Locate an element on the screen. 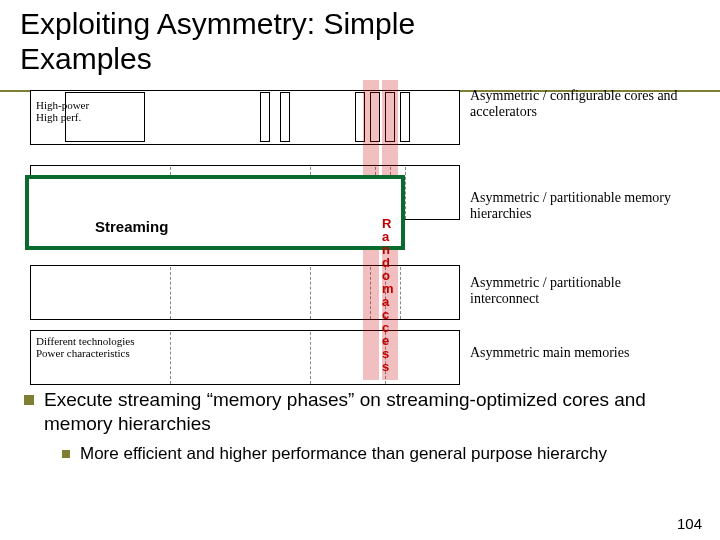 This screenshot has height=540, width=720. diagram-label-interconnect: Asymmetric / partitionable interconnect is located at coordinates (580, 291).